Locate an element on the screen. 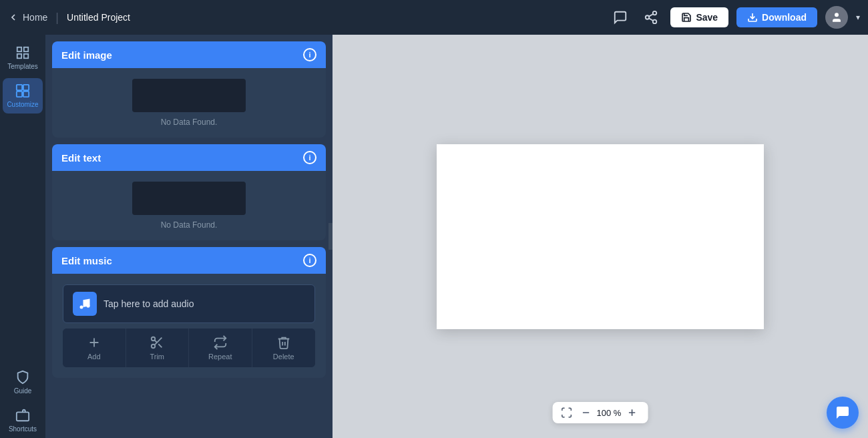 The image size is (868, 438). save-label: Save is located at coordinates (706, 17).